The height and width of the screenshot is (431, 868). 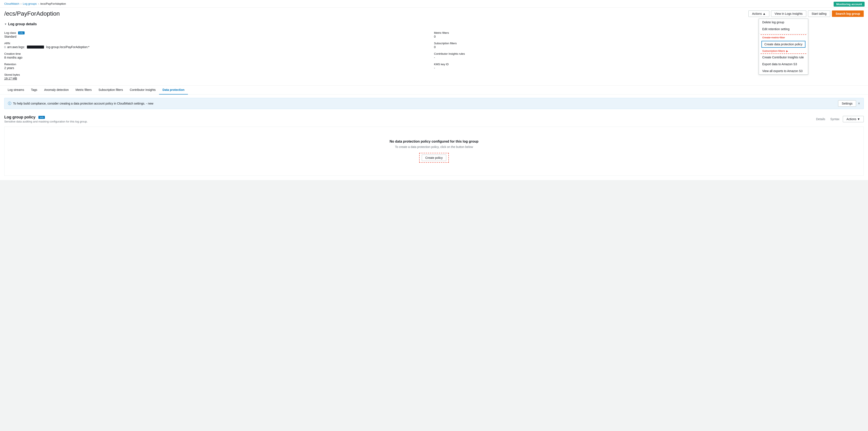 What do you see at coordinates (434, 158) in the screenshot?
I see `create-policy-button: Create policy` at bounding box center [434, 158].